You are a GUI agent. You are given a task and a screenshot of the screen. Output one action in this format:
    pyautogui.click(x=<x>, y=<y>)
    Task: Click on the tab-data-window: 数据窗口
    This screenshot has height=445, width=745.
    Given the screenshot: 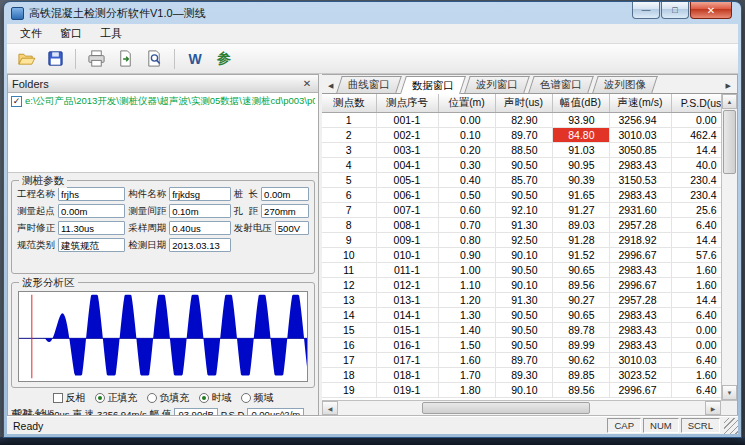 What is the action you would take?
    pyautogui.click(x=433, y=85)
    